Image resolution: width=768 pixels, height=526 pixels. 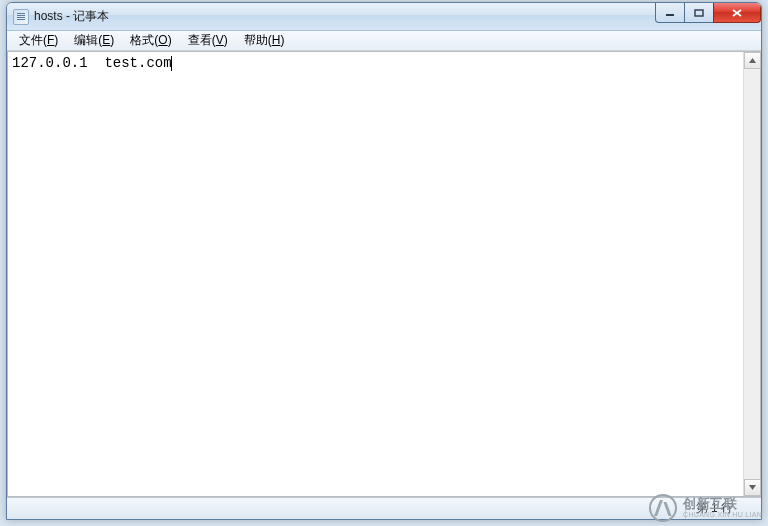 I want to click on menu-file: 文件(F), so click(x=38, y=40).